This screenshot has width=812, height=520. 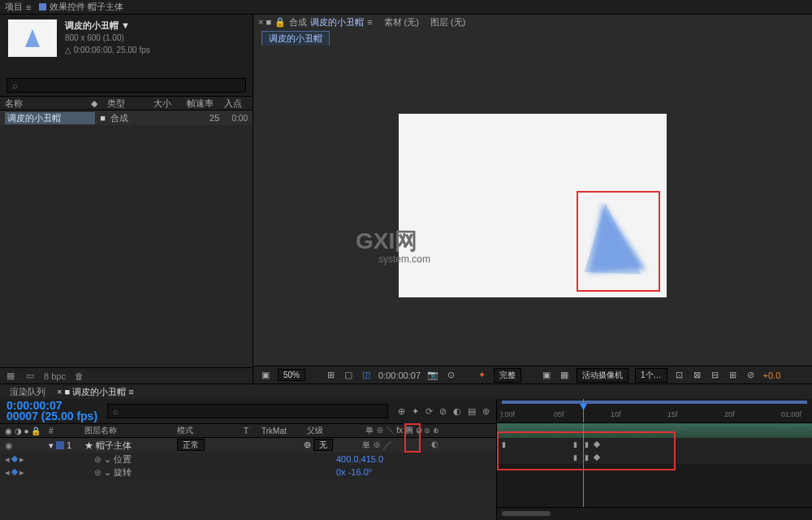 What do you see at coordinates (654, 457) in the screenshot?
I see `keyframe-track-rotation: ▮ ▮` at bounding box center [654, 457].